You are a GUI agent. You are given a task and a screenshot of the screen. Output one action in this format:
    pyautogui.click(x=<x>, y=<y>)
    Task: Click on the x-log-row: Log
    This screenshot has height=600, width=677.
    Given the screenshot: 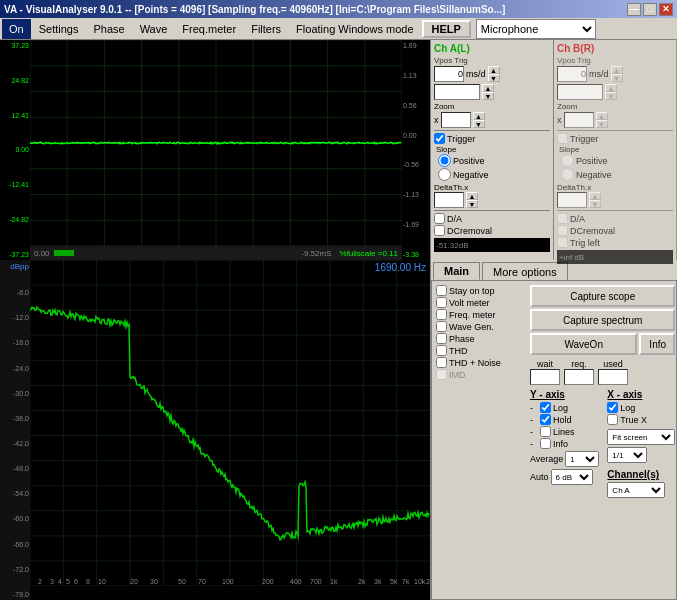 What is the action you would take?
    pyautogui.click(x=641, y=408)
    